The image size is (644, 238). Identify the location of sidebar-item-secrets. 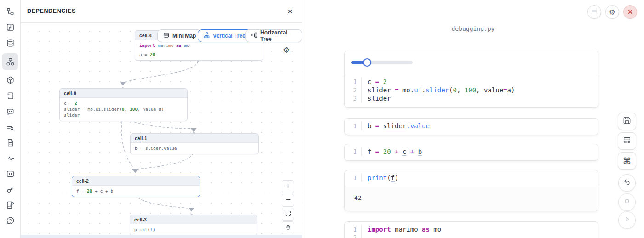
(10, 189).